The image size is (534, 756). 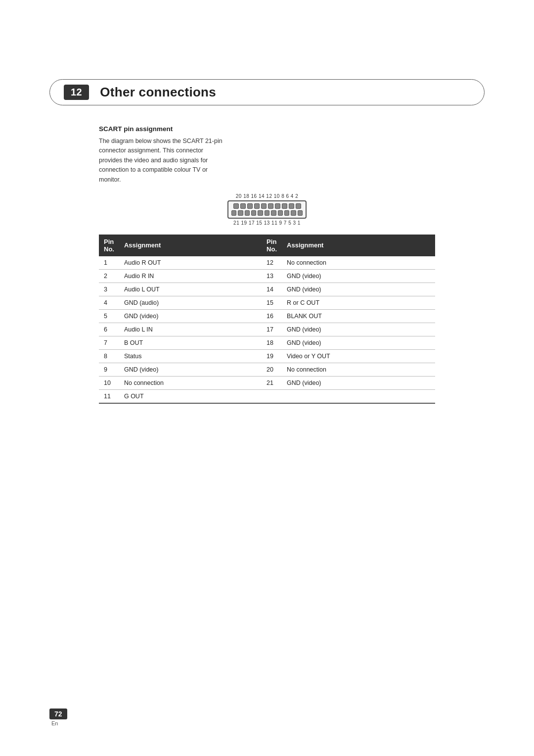 What do you see at coordinates (190, 342) in the screenshot?
I see `assignment-left: B OUT` at bounding box center [190, 342].